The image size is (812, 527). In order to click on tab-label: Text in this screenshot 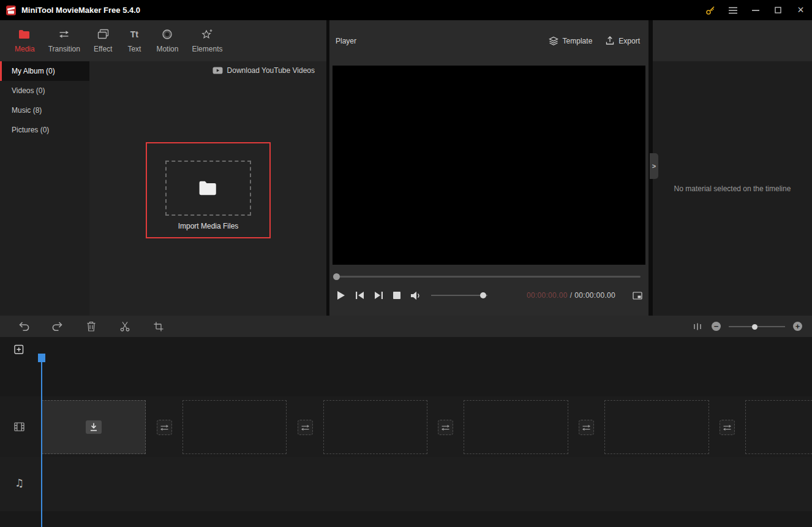, I will do `click(134, 49)`.